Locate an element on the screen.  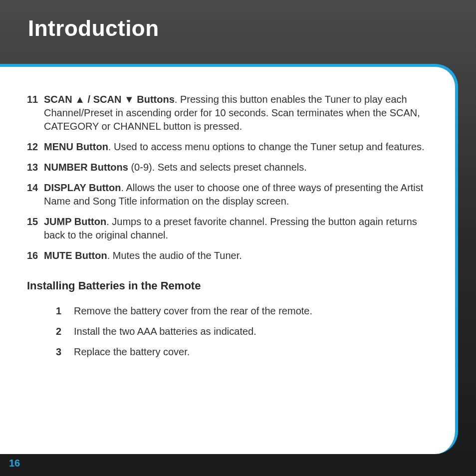
item-number: 14 is located at coordinates (35, 195).